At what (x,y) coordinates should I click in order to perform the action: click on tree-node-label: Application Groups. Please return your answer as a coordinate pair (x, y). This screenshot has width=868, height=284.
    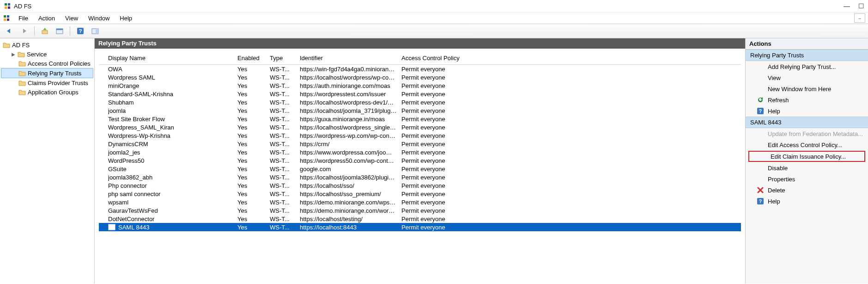
    Looking at the image, I should click on (53, 93).